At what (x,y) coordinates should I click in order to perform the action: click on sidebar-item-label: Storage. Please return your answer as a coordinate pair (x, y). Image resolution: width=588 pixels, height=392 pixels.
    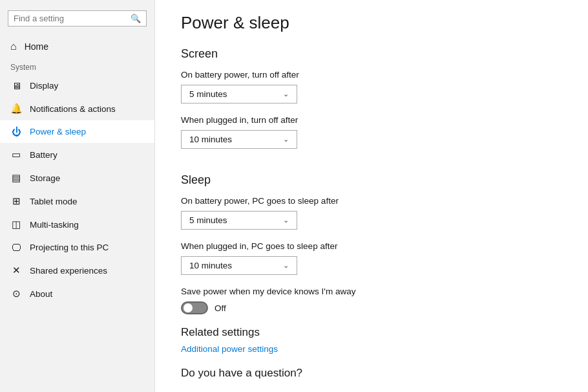
    Looking at the image, I should click on (45, 179).